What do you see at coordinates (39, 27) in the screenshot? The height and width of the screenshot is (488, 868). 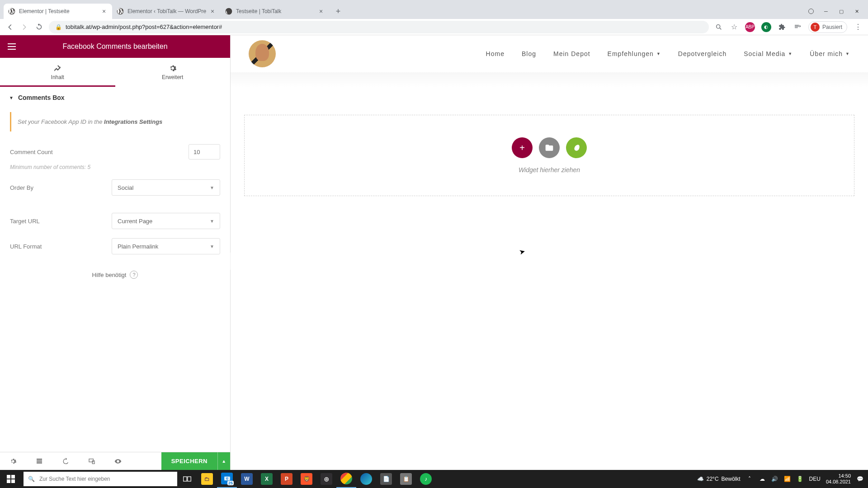 I see `reload-icon` at bounding box center [39, 27].